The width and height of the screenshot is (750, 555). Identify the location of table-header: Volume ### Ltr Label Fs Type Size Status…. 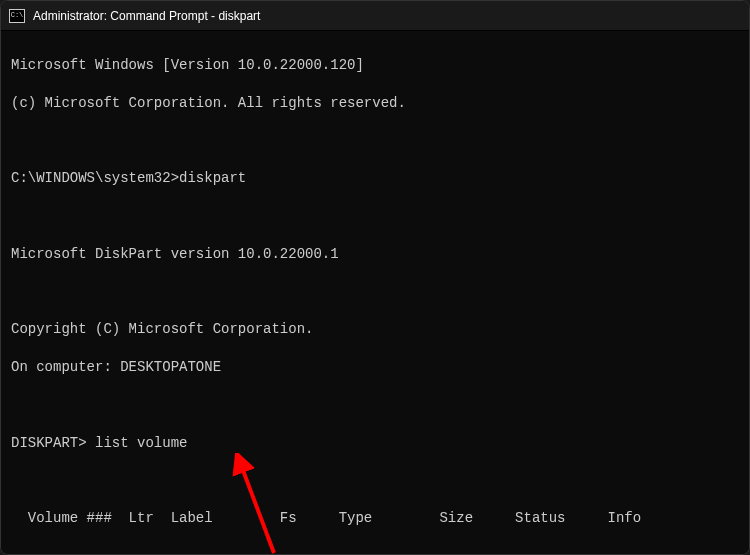
(375, 518).